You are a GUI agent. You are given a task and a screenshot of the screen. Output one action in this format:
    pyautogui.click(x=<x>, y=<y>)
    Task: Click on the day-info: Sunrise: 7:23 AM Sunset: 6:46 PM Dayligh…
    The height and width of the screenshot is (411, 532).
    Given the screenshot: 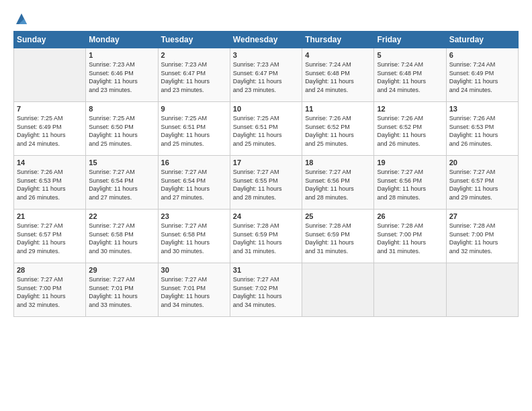 What is the action you would take?
    pyautogui.click(x=122, y=77)
    